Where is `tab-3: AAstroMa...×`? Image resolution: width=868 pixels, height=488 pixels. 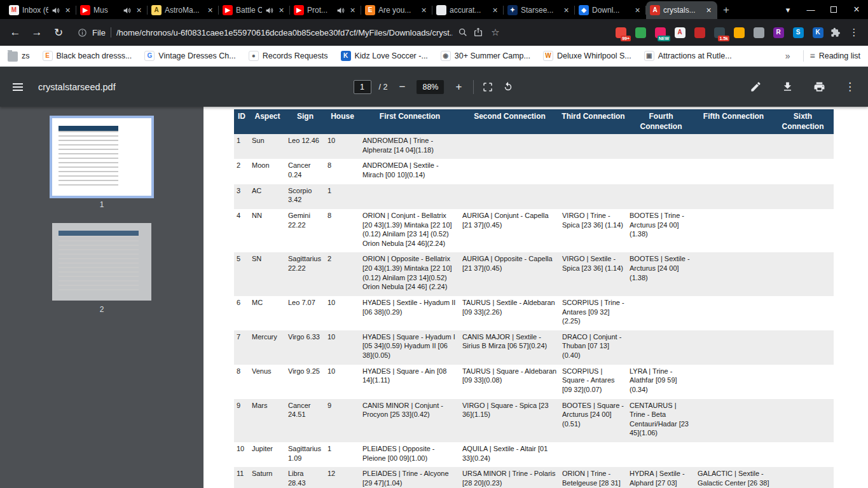 tab-3: AAstroMa...× is located at coordinates (183, 10).